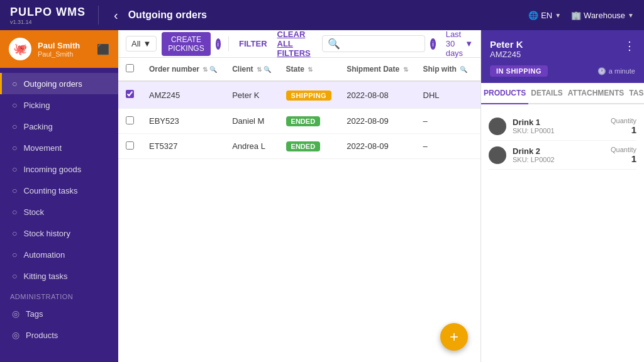  I want to click on create-pickings-button: CREATE PICKINGS, so click(186, 44).